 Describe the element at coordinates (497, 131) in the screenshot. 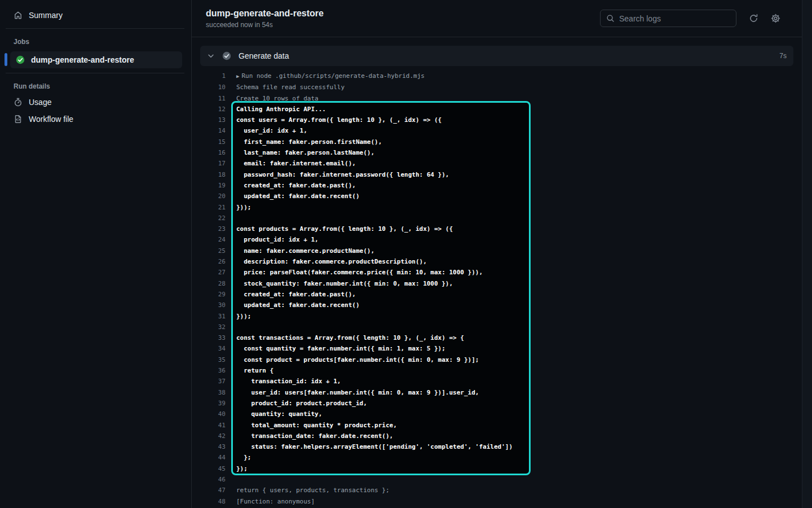

I see `log-line: 14 user_id: idx + 1,` at that location.